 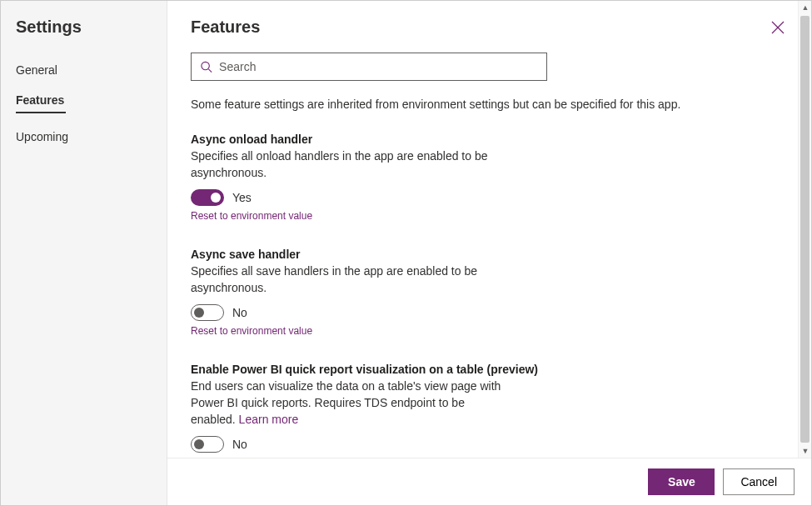 I want to click on page-title: Features, so click(x=225, y=27).